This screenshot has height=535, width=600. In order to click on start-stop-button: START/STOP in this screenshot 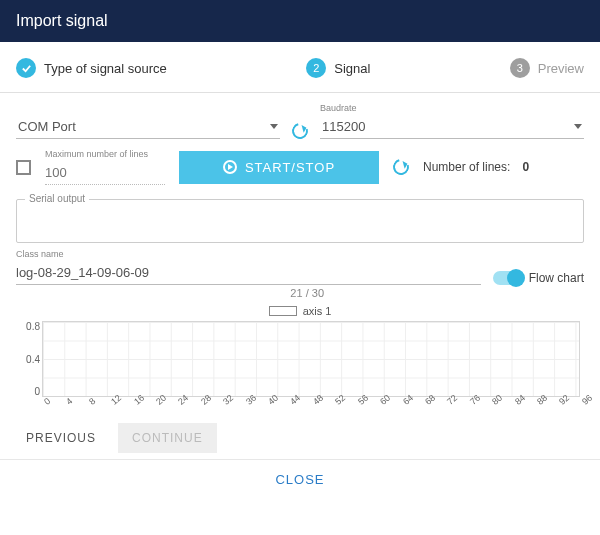, I will do `click(279, 168)`.